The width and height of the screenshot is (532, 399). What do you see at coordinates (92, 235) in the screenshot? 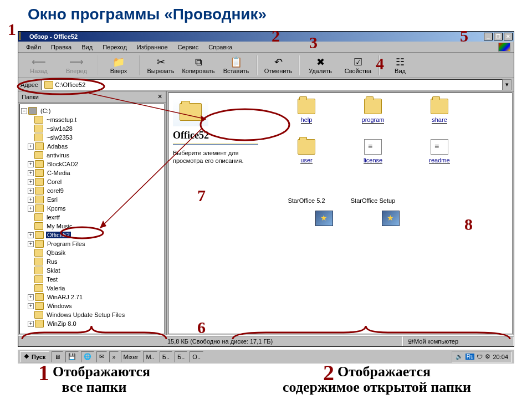
I see `tree-node: +Office52` at bounding box center [92, 235].